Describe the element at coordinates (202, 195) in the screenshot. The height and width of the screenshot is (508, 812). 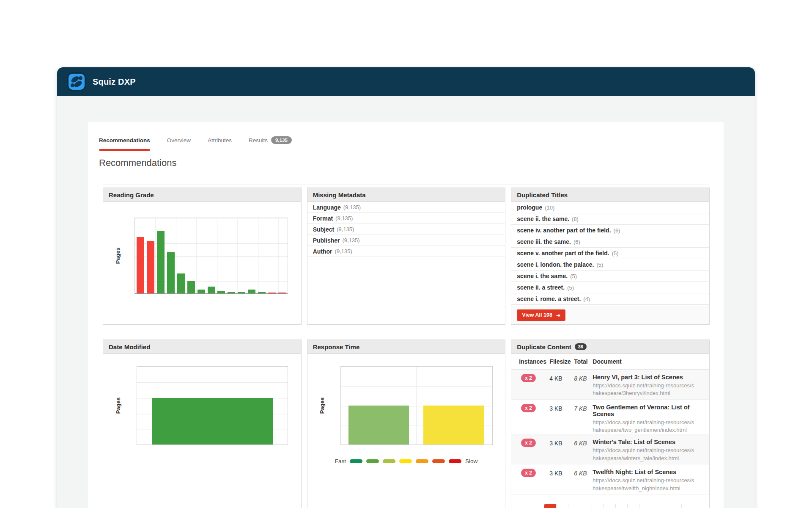
I see `panel-reading-grade-title: Reading Grade` at that location.